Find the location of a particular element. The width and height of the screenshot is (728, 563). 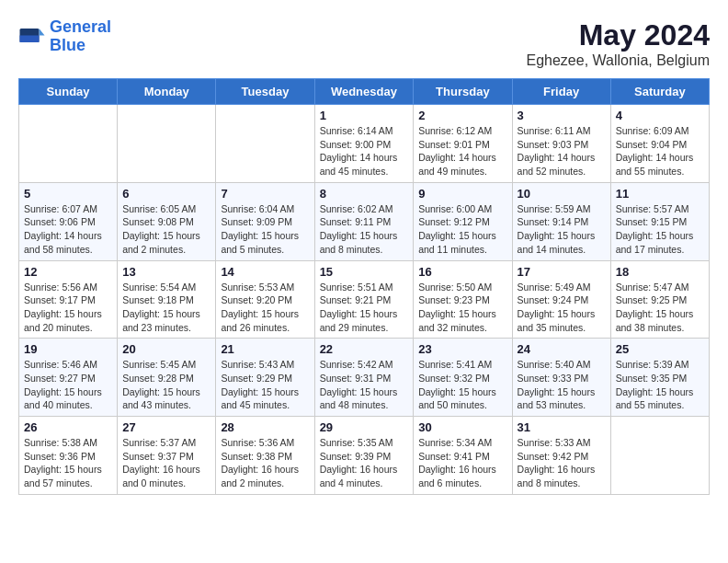

calendar-cell: 27Sunrise: 5:37 AM Sunset: 9:37 PM Dayli… is located at coordinates (167, 456).